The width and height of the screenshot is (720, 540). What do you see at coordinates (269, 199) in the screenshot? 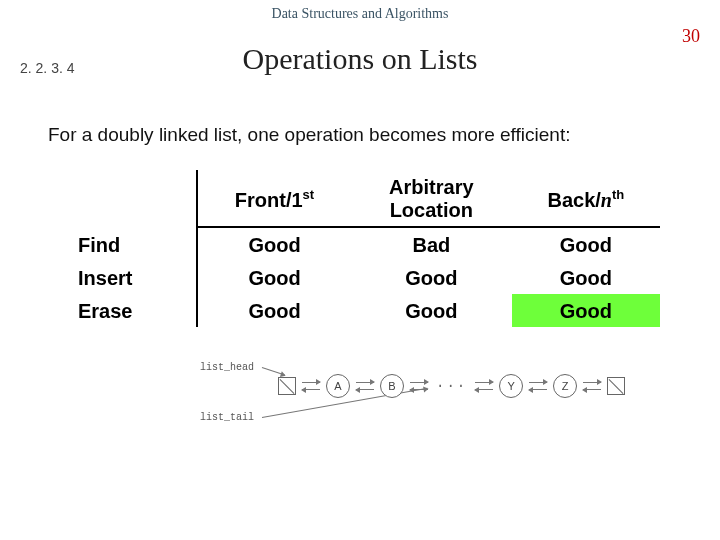
I see `col-header-front-text: Front/1` at bounding box center [269, 199].